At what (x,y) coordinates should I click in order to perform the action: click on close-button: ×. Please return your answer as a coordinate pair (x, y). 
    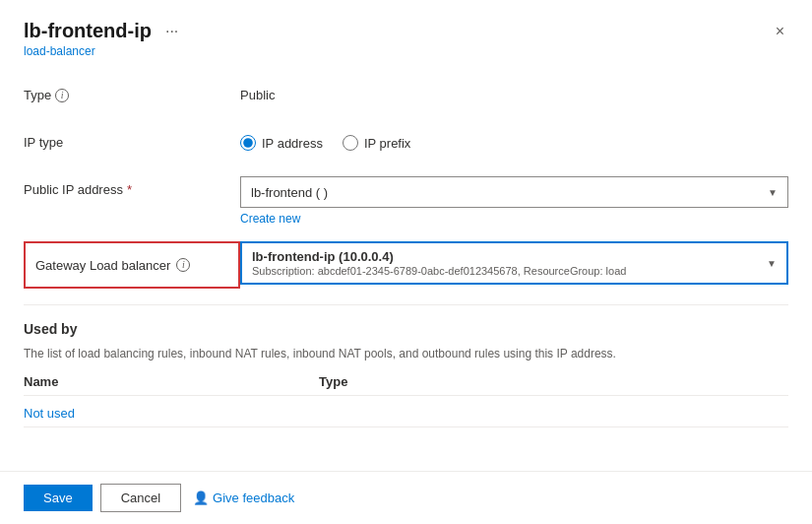
    Looking at the image, I should click on (780, 32).